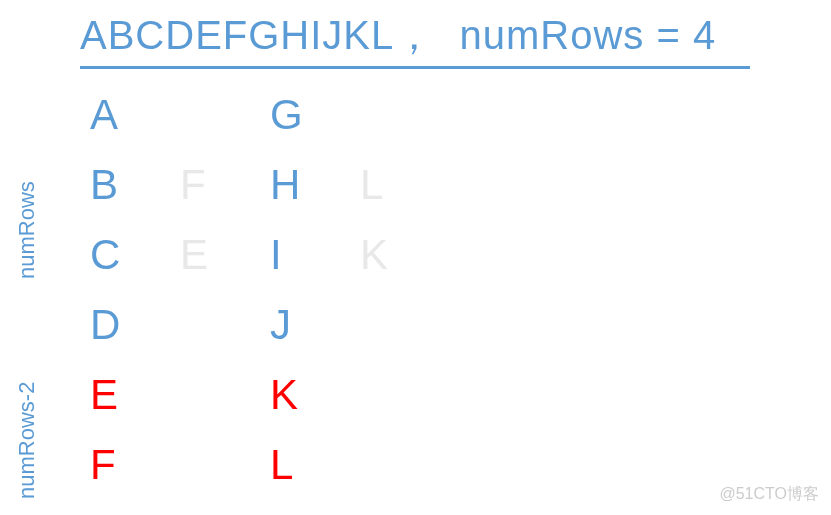 This screenshot has height=515, width=831. I want to click on input-string: ABCDEFGHIJKL, so click(237, 35).